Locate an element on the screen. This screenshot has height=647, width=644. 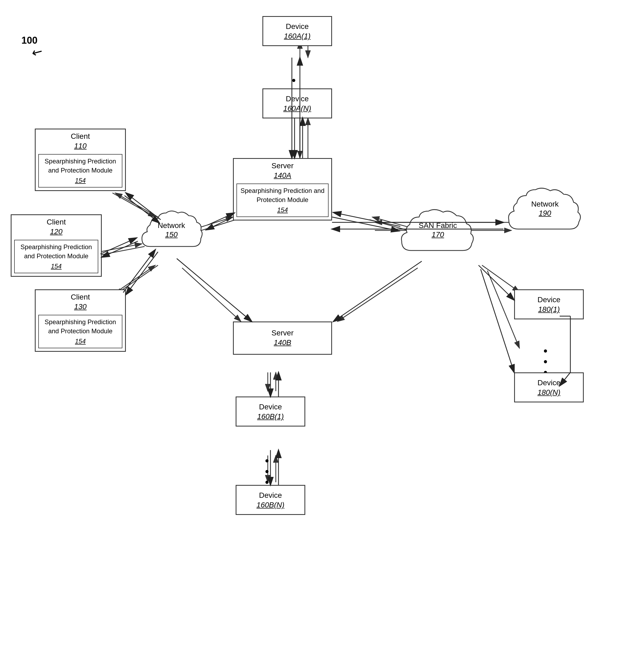
device160A1-label: Device is located at coordinates (297, 25).